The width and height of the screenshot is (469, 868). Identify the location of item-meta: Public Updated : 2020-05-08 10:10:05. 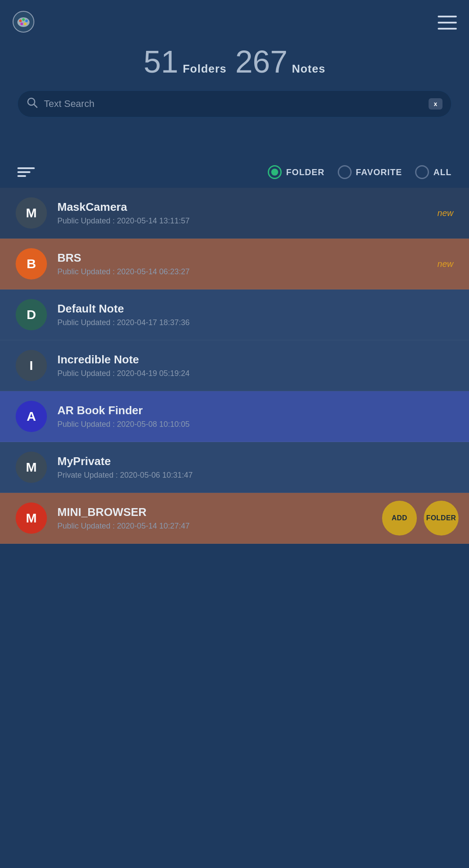
(256, 424).